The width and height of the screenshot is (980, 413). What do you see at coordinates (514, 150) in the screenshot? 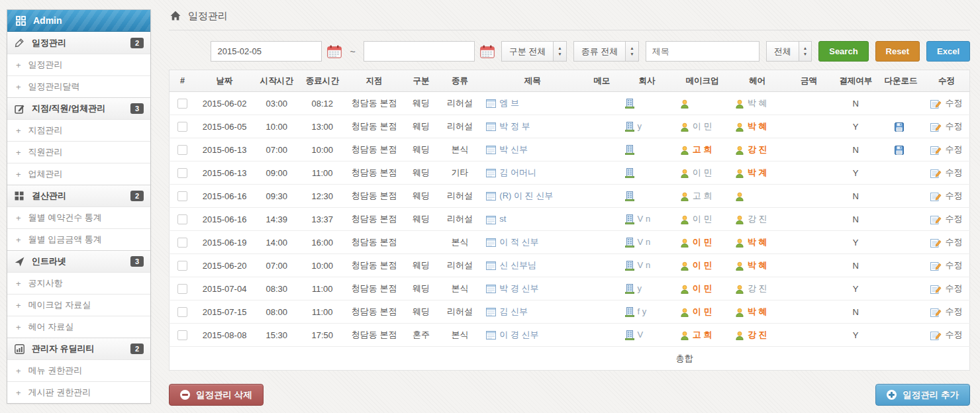
I see `schedule-title-link: 박 신부` at bounding box center [514, 150].